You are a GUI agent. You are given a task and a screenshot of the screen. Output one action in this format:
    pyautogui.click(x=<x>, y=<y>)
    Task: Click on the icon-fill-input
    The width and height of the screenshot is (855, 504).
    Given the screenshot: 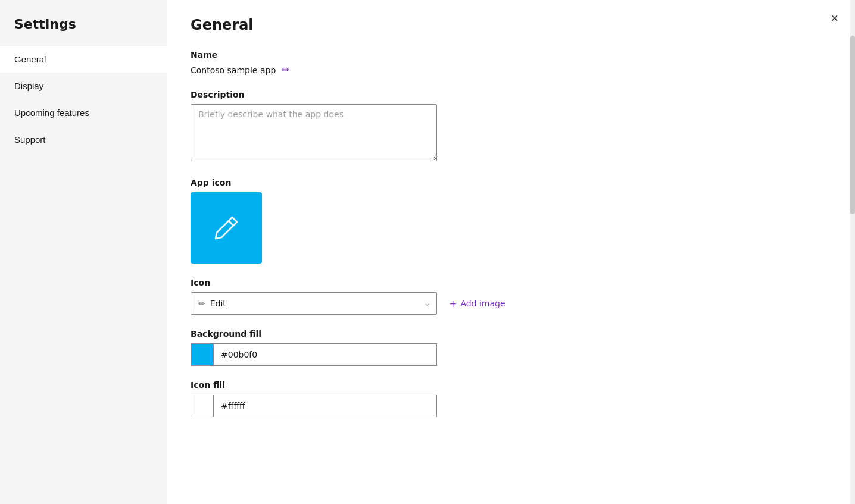 What is the action you would take?
    pyautogui.click(x=325, y=406)
    